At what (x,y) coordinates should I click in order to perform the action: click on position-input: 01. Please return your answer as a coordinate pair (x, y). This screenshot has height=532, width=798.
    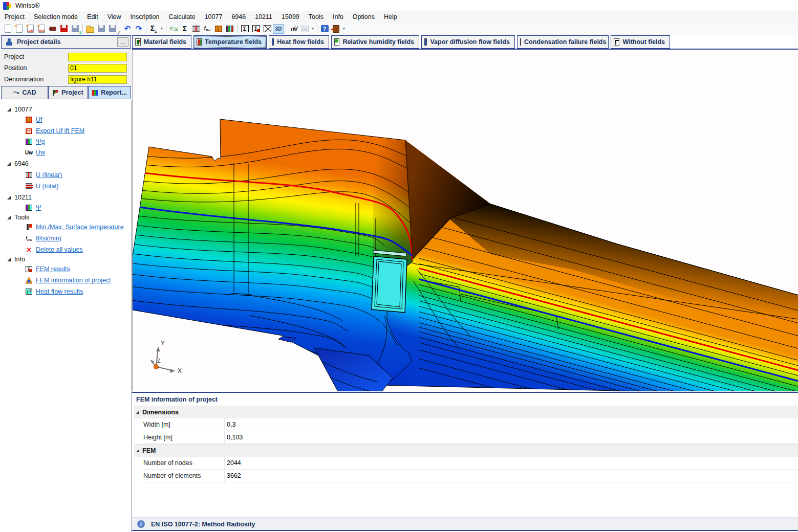
    Looking at the image, I should click on (97, 69).